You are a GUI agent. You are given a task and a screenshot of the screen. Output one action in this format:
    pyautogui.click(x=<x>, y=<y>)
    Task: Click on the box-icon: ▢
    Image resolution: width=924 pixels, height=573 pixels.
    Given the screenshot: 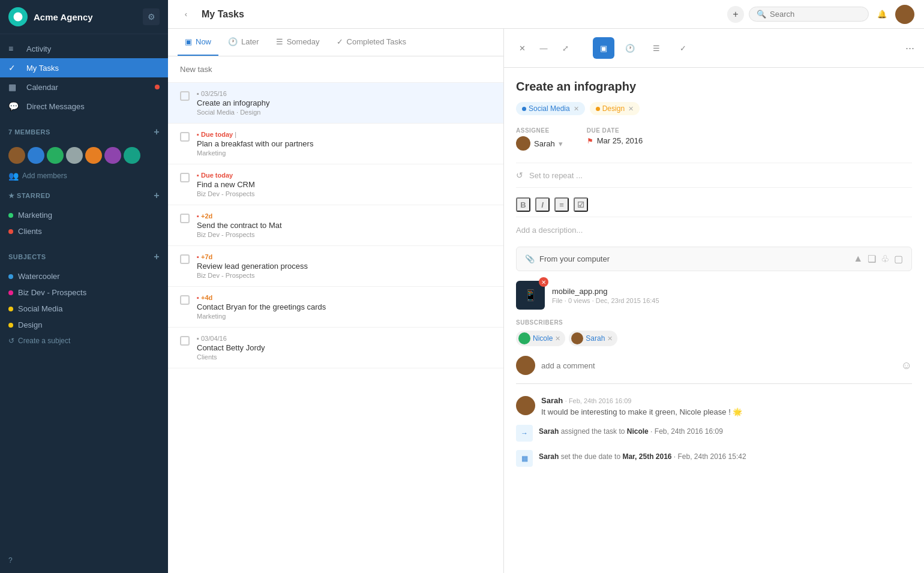 What is the action you would take?
    pyautogui.click(x=899, y=259)
    